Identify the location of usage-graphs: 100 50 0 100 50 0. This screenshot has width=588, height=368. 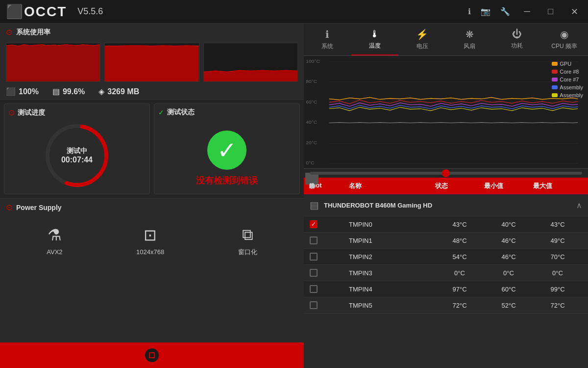
(152, 62).